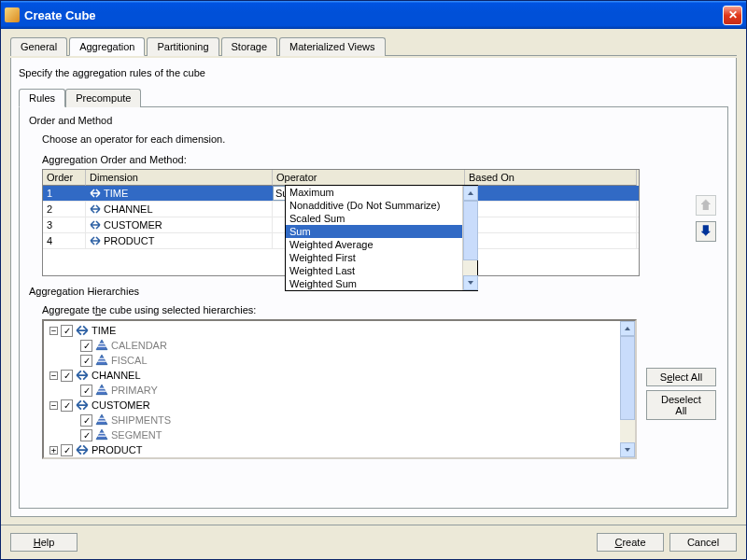  What do you see at coordinates (470, 238) in the screenshot?
I see `dropdown-scrollbar` at bounding box center [470, 238].